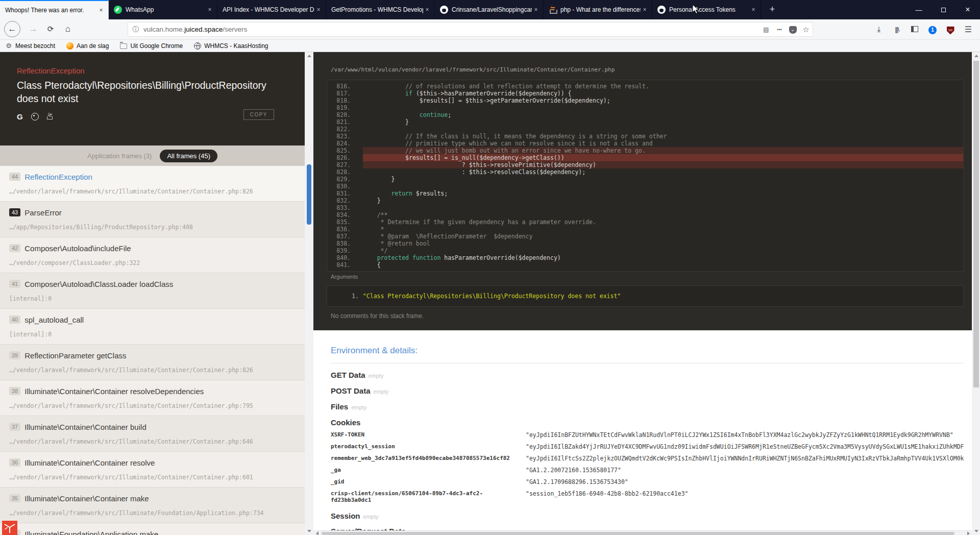 The width and height of the screenshot is (980, 535). What do you see at coordinates (647, 363) in the screenshot?
I see `divider` at bounding box center [647, 363].